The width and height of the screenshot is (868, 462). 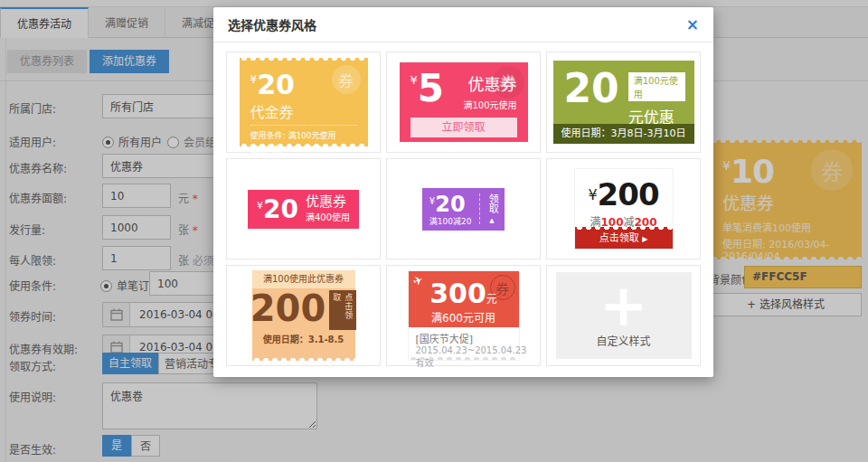 What do you see at coordinates (624, 306) in the screenshot?
I see `plus-icon: +` at bounding box center [624, 306].